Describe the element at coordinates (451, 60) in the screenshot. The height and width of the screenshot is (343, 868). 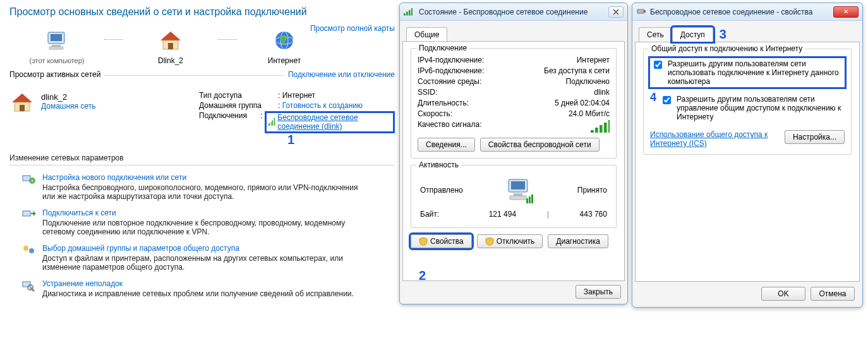
I see `ipv4-key: IPv4-подключение` at that location.